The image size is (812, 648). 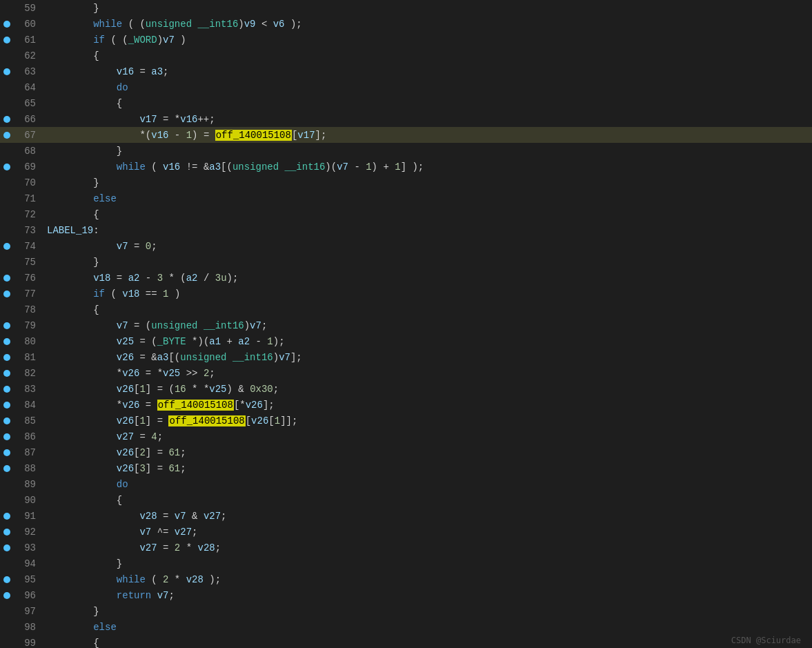 What do you see at coordinates (406, 611) in the screenshot?
I see `code-line: 97 }` at bounding box center [406, 611].